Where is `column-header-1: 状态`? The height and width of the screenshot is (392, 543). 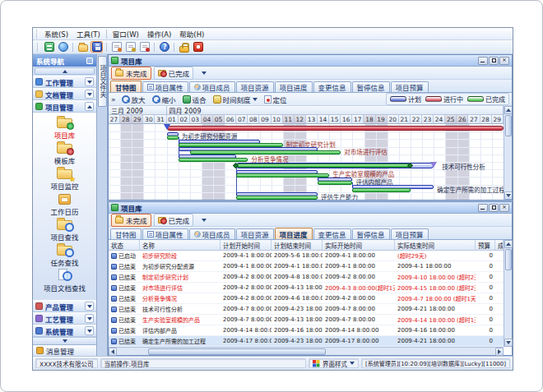 column-header-1: 状态 is located at coordinates (124, 245).